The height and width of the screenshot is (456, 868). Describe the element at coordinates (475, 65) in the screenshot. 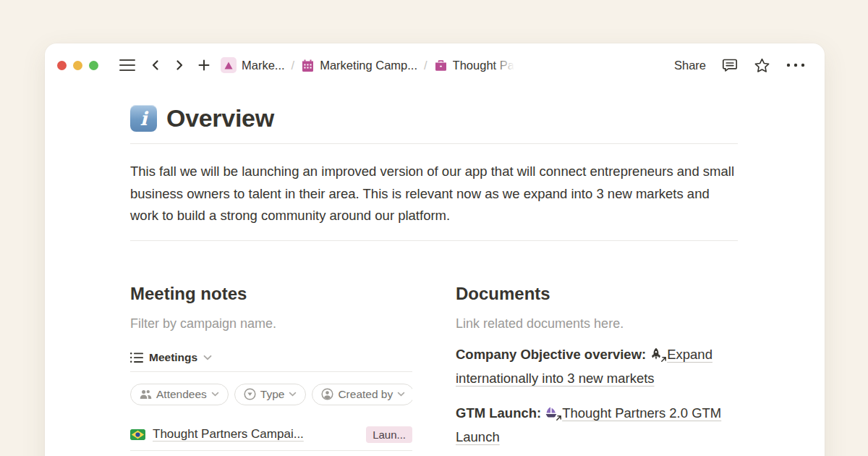

I see `breadcrumb-item-thought-partners: Thought Pa` at that location.